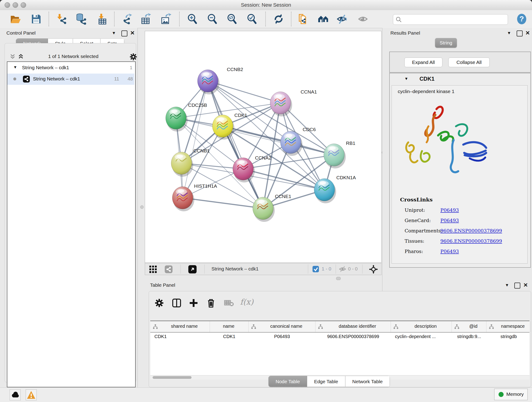 The width and height of the screenshot is (532, 402). Describe the element at coordinates (446, 43) in the screenshot. I see `tab-string: String` at that location.